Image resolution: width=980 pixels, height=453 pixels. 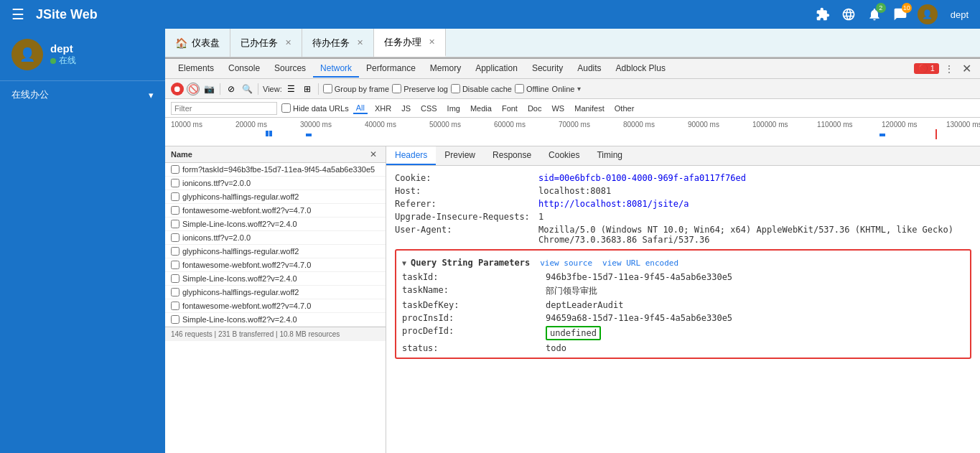 I want to click on group-by-frame-label: Group by frame, so click(x=356, y=89).